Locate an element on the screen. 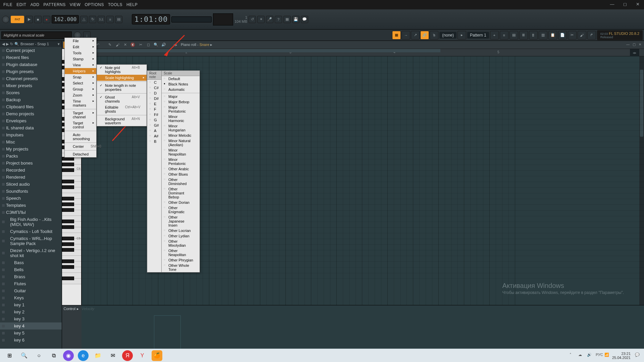 This screenshot has height=362, width=644. menu-item: Tools is located at coordinates (80, 53).